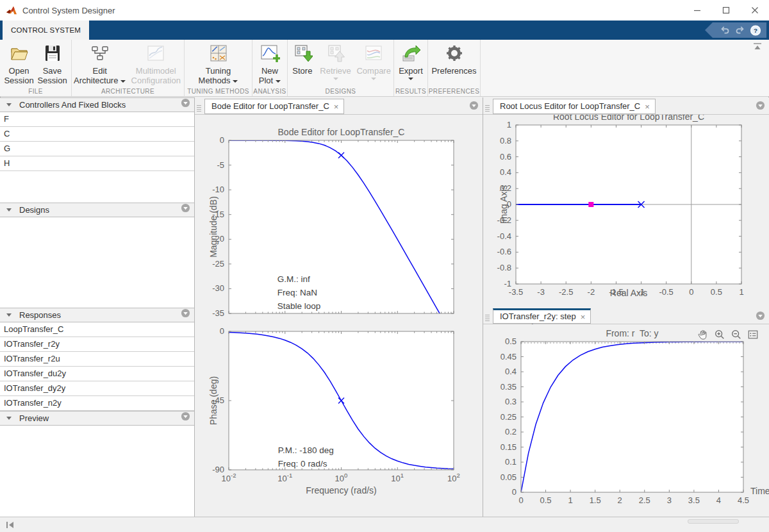 This screenshot has height=532, width=769. What do you see at coordinates (97, 315) in the screenshot?
I see `sidebar-panel-header-responses: Responses` at bounding box center [97, 315].